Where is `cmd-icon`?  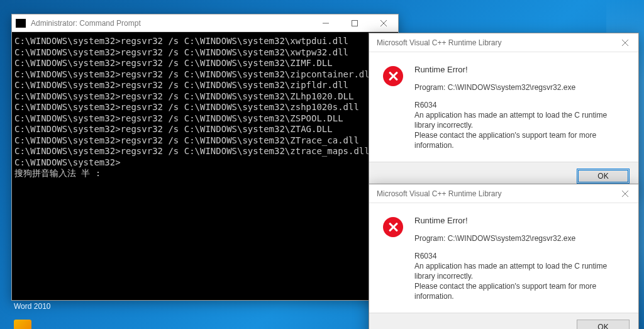 cmd-icon is located at coordinates (21, 23).